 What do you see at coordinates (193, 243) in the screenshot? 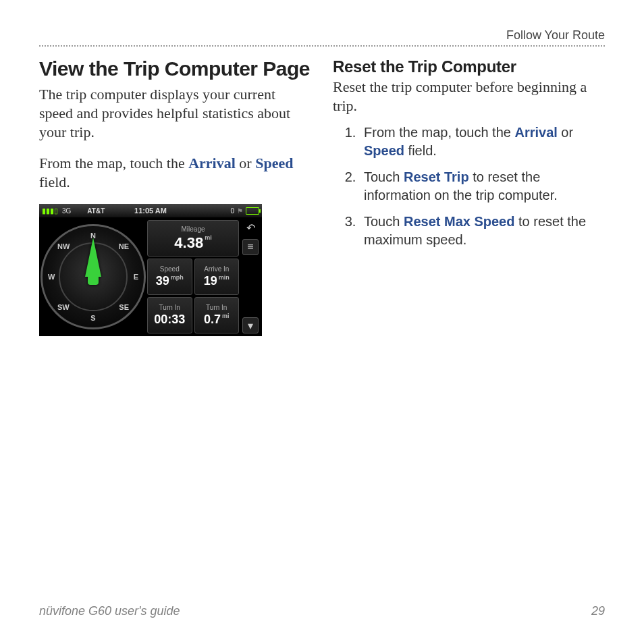
I see `tile-value: 4.38mi` at bounding box center [193, 243].